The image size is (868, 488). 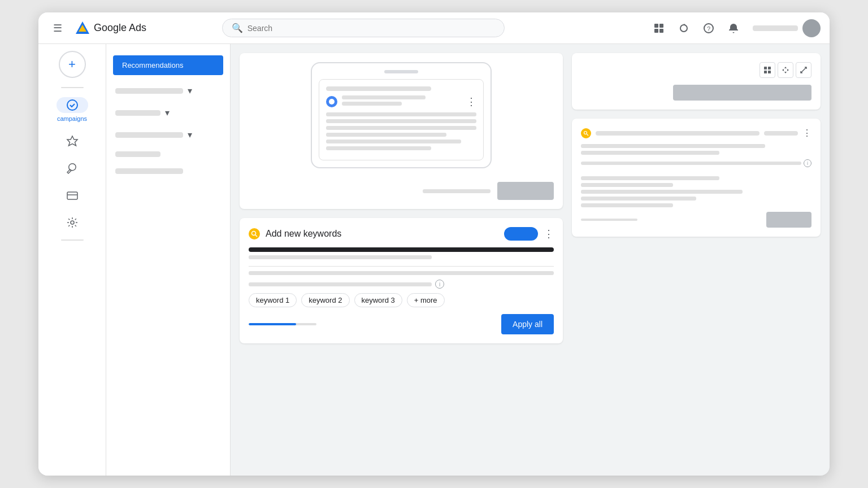 I want to click on right-top-icons, so click(x=785, y=70).